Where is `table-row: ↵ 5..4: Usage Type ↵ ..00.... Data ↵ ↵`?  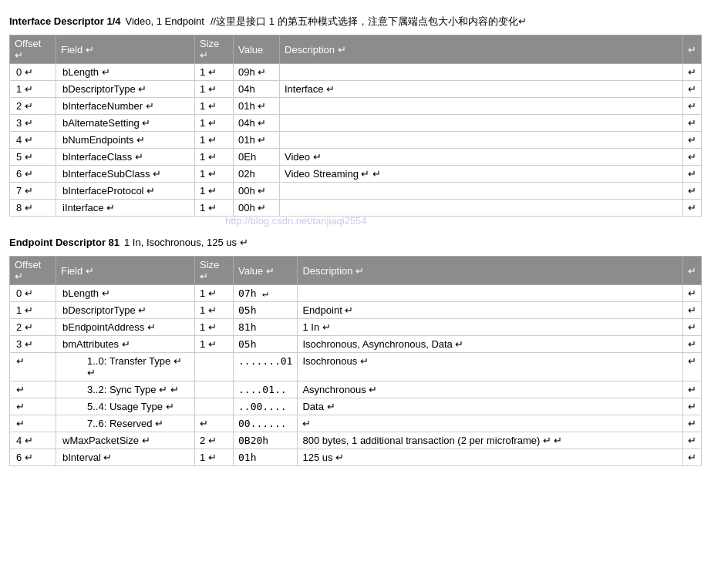
table-row: ↵ 5..4: Usage Type ↵ ..00.... Data ↵ ↵ is located at coordinates (356, 407).